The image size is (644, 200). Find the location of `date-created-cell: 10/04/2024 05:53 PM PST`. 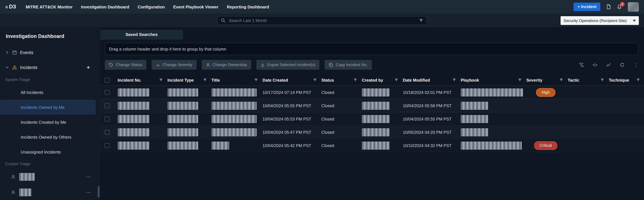

date-created-cell: 10/04/2024 05:53 PM PST is located at coordinates (290, 119).